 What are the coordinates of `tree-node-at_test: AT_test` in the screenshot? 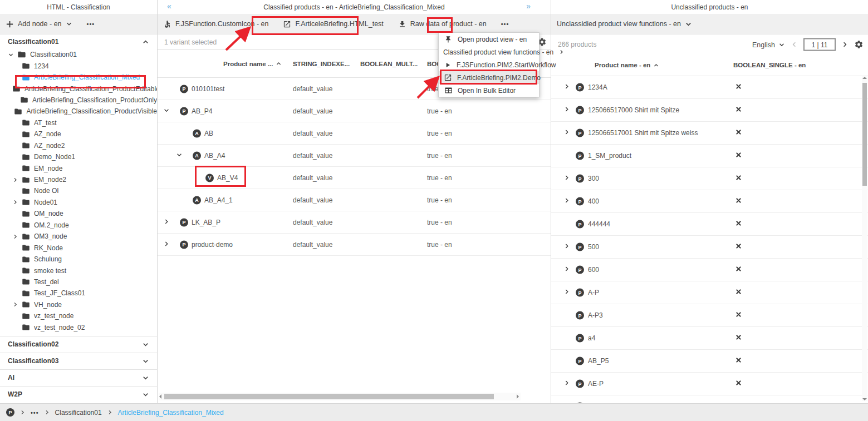 It's located at (79, 123).